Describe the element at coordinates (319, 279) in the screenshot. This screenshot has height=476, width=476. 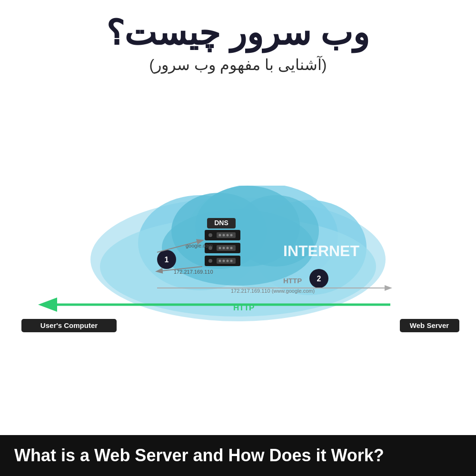
I see `svg-text: 2` at that location.